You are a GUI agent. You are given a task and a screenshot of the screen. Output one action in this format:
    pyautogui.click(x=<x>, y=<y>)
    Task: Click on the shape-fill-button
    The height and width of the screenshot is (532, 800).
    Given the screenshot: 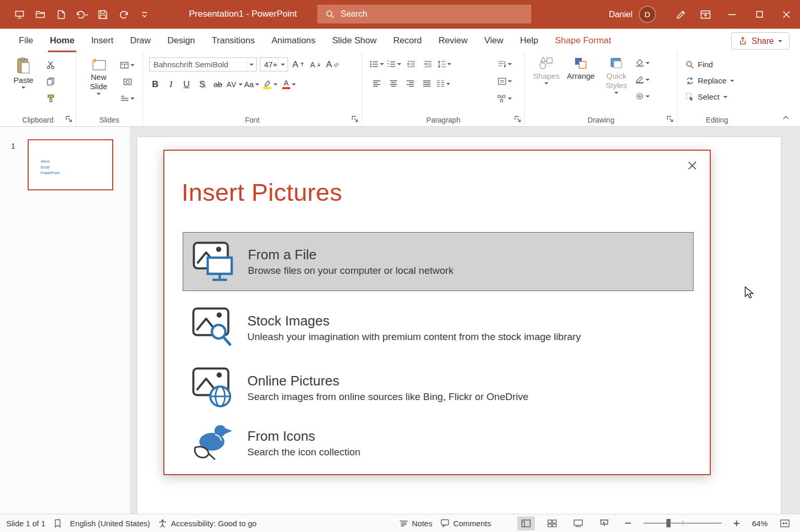 What is the action you would take?
    pyautogui.click(x=643, y=63)
    